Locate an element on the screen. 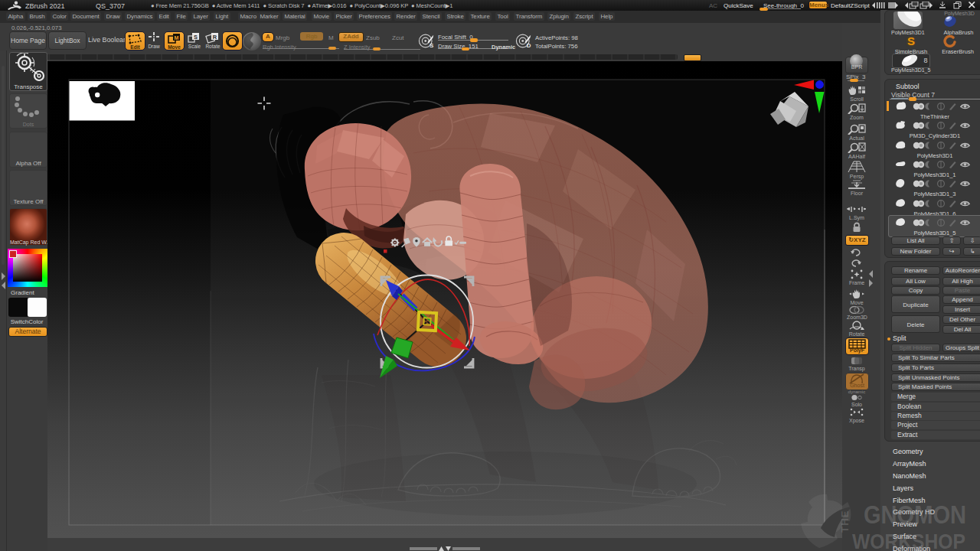 The image size is (980, 551). svg-text: D is located at coordinates (529, 46).